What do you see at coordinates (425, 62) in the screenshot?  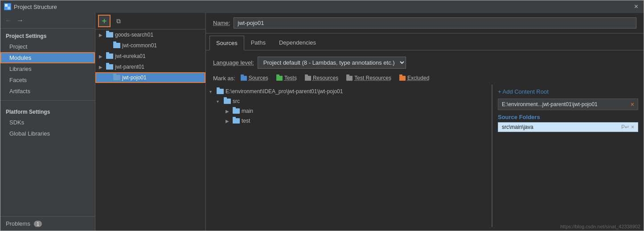 I see `lang-row: Language level: Project default (8 - Lam…` at bounding box center [425, 62].